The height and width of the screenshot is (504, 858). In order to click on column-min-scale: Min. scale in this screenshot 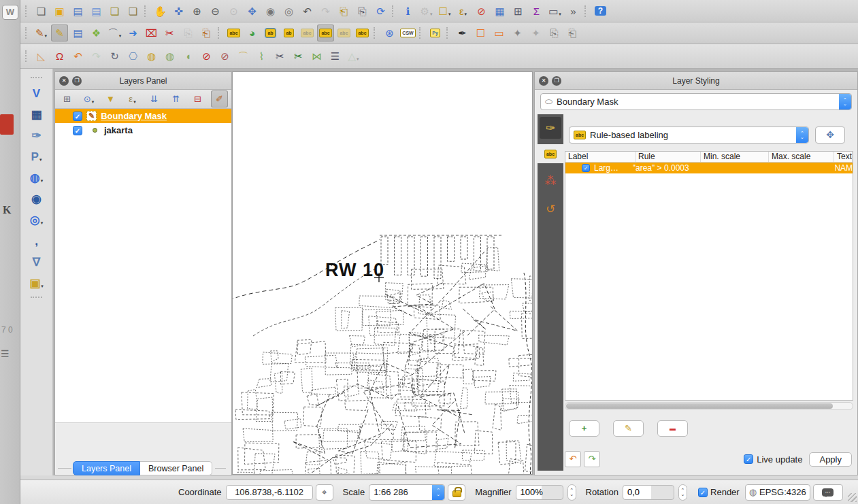, I will do `click(735, 156)`.